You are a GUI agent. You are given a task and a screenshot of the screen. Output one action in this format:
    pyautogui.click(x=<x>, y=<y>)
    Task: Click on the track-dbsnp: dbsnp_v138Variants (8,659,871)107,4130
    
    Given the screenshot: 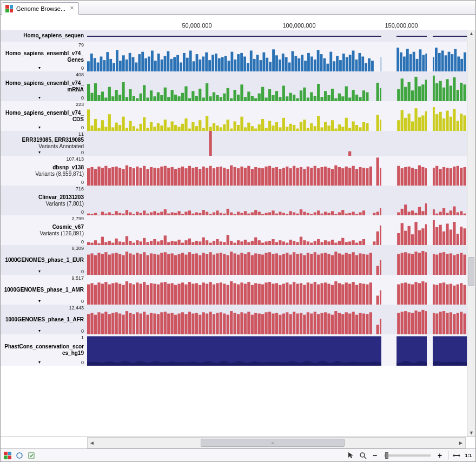 What is the action you would take?
    pyautogui.click(x=234, y=171)
    